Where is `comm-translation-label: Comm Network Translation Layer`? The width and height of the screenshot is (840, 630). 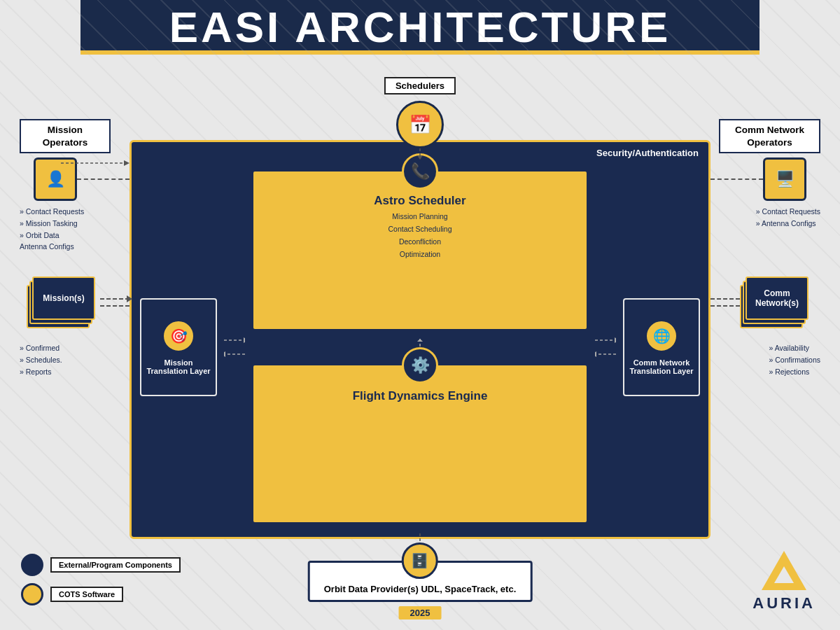
comm-translation-label: Comm Network Translation Layer is located at coordinates (662, 367).